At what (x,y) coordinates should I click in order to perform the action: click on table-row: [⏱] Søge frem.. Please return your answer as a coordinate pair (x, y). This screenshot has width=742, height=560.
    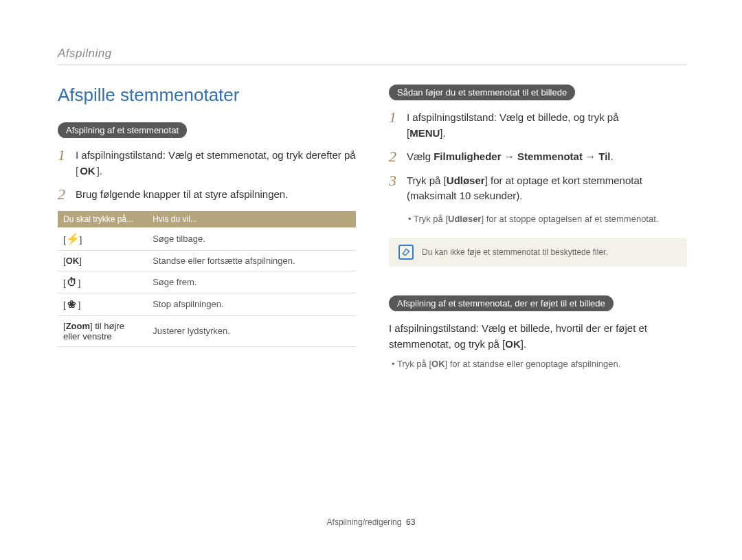
    Looking at the image, I should click on (207, 282).